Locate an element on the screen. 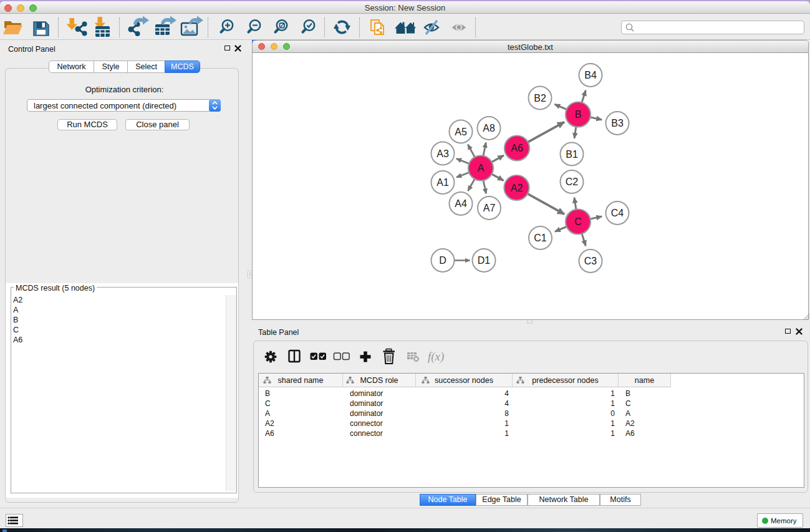 The image size is (810, 532). svg-text: C4 is located at coordinates (617, 213).